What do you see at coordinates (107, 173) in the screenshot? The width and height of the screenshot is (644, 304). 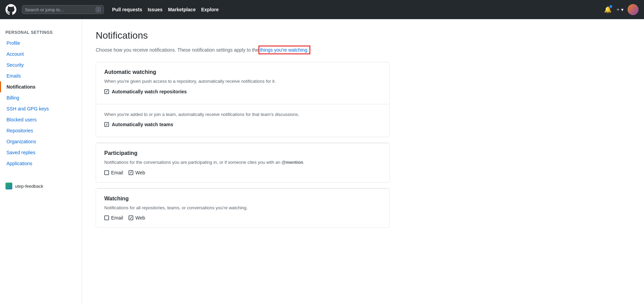 I see `participating-email-checkbox` at bounding box center [107, 173].